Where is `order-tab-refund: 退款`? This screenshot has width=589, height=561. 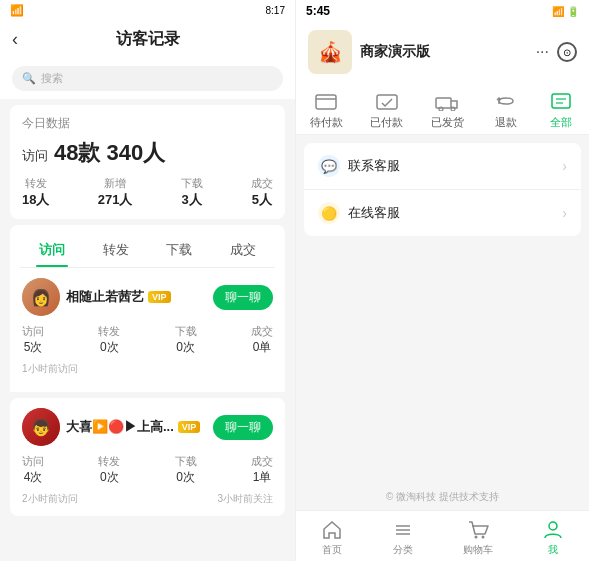 order-tab-refund: 退款 is located at coordinates (506, 110).